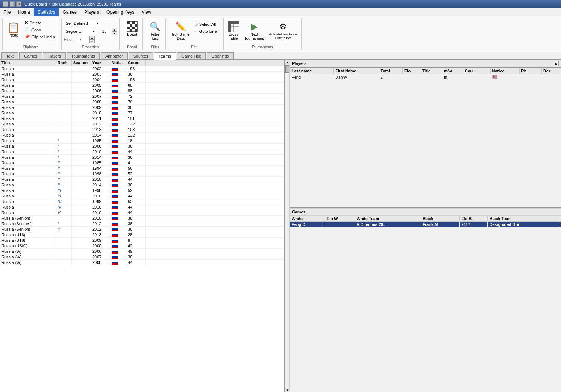 This screenshot has width=561, height=392. Describe the element at coordinates (391, 71) in the screenshot. I see `ph-total: Total` at that location.